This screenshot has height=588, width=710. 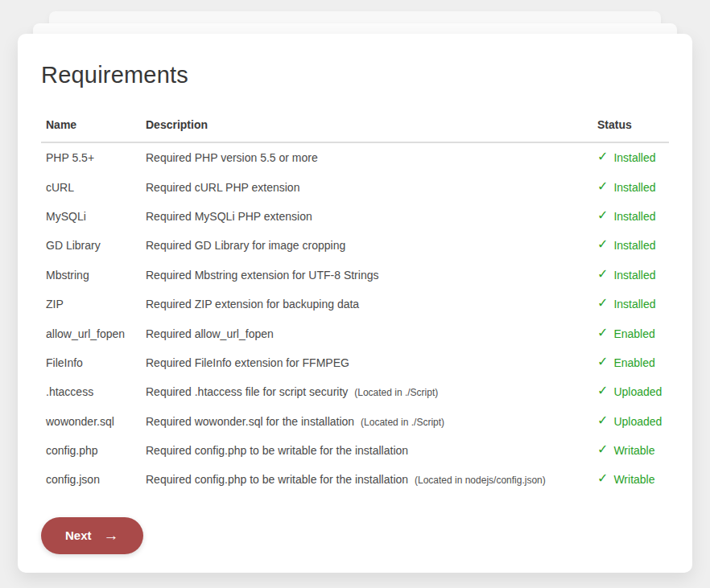 I want to click on table-row: FileInfo Required FileInfo extension for…, so click(x=355, y=363).